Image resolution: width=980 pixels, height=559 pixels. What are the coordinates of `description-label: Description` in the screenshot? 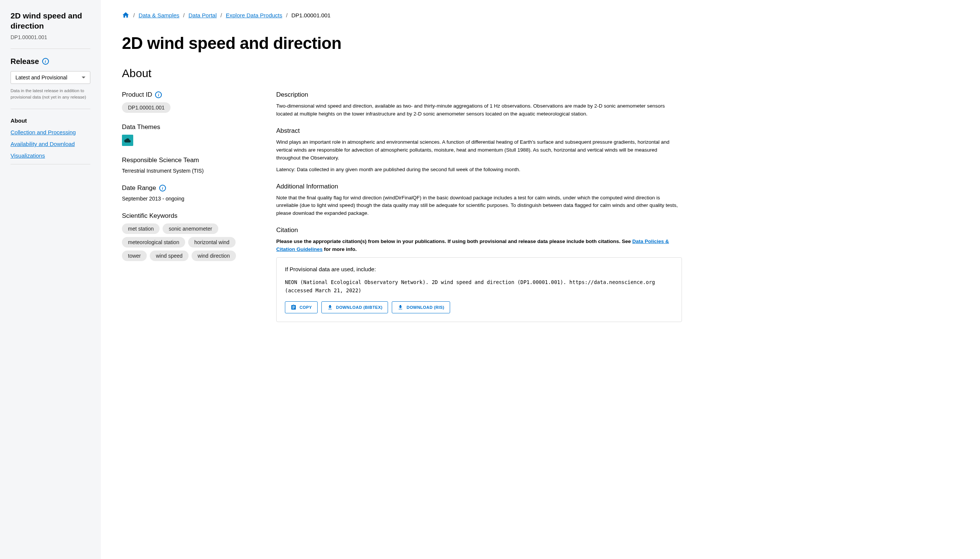 It's located at (479, 95).